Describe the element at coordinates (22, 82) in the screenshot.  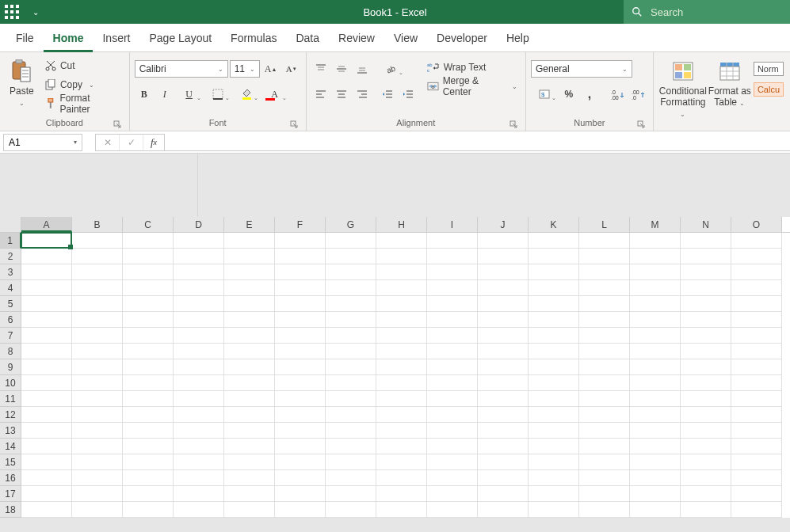
I see `paste-button: Paste⌄` at that location.